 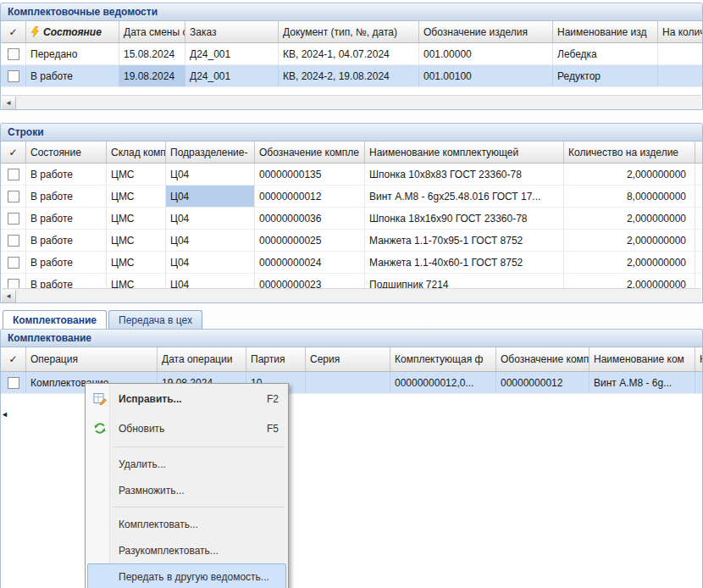 What do you see at coordinates (136, 153) in the screenshot?
I see `col-warehouse: Склад комп` at bounding box center [136, 153].